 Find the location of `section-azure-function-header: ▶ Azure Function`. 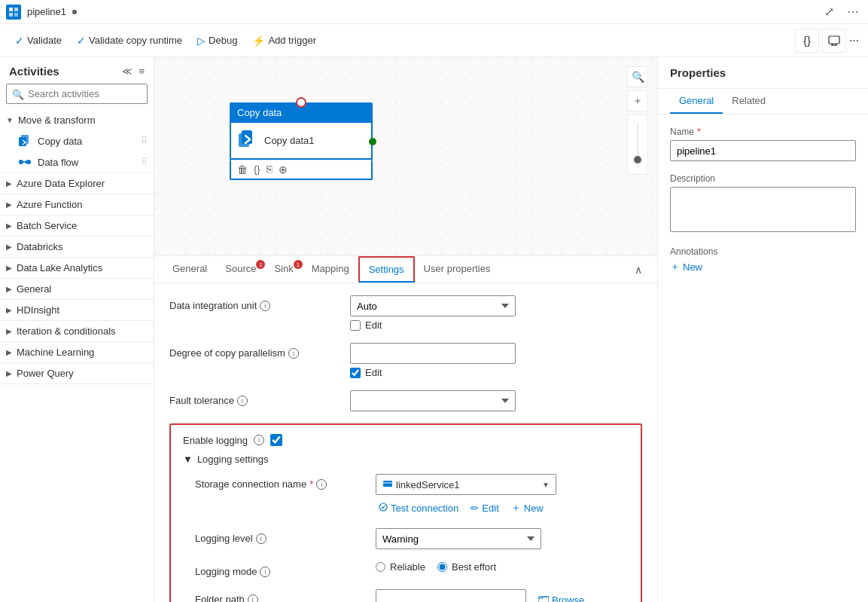

section-azure-function-header: ▶ Azure Function is located at coordinates (77, 205).